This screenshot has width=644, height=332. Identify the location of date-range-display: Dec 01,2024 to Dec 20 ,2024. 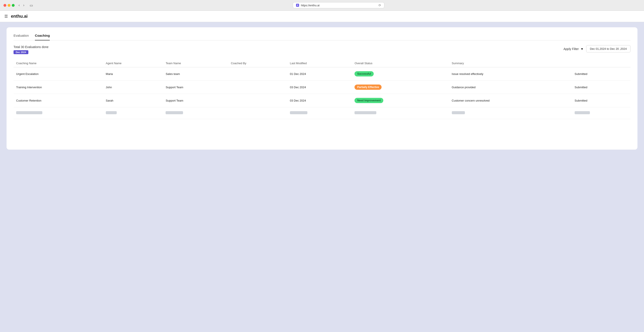
(608, 49).